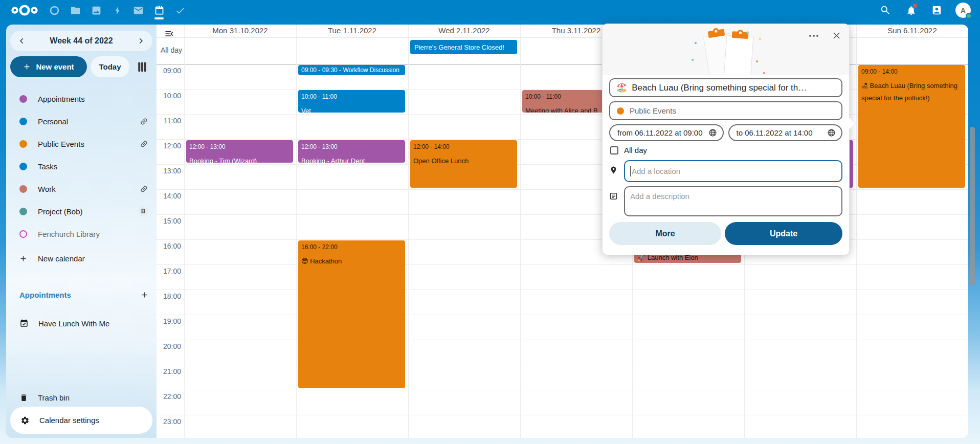  Describe the element at coordinates (47, 189) in the screenshot. I see `calendar-name-label: Work` at that location.